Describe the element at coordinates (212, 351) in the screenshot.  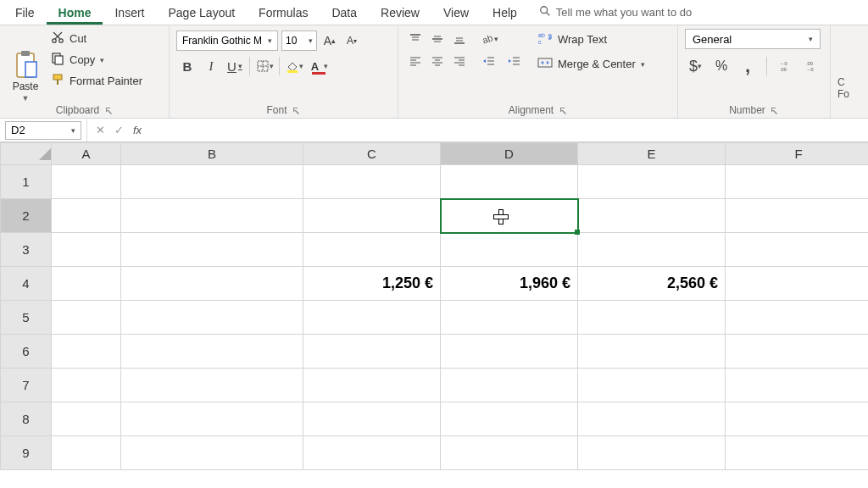
I see `cell-B6: Comment 2:` at that location.